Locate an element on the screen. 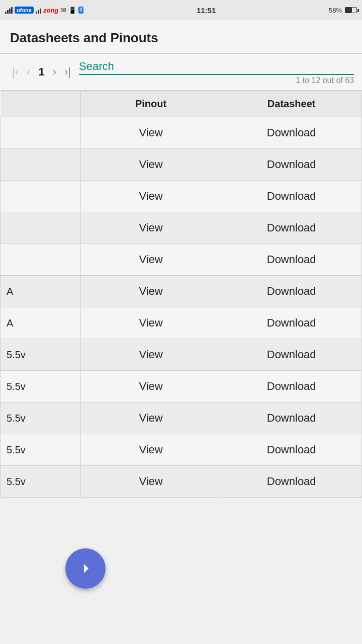 The width and height of the screenshot is (362, 644). status-time: 11:51 is located at coordinates (206, 10).